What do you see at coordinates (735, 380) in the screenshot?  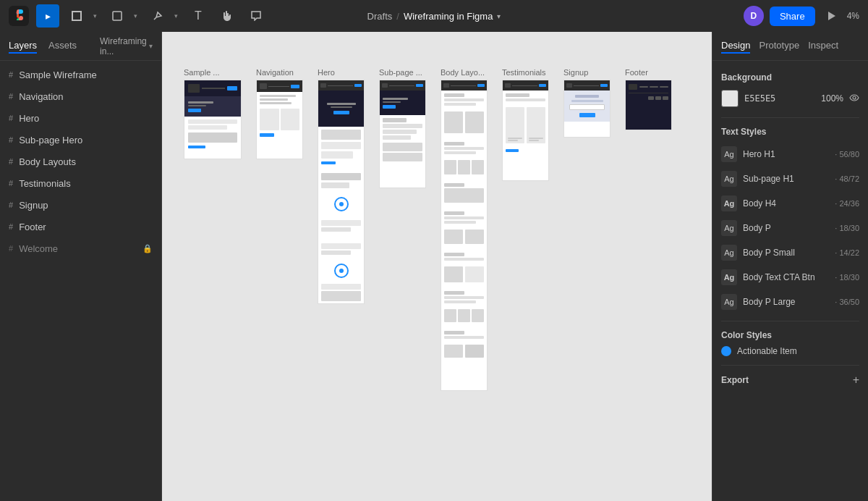 I see `export-section-title: Export` at bounding box center [735, 380].